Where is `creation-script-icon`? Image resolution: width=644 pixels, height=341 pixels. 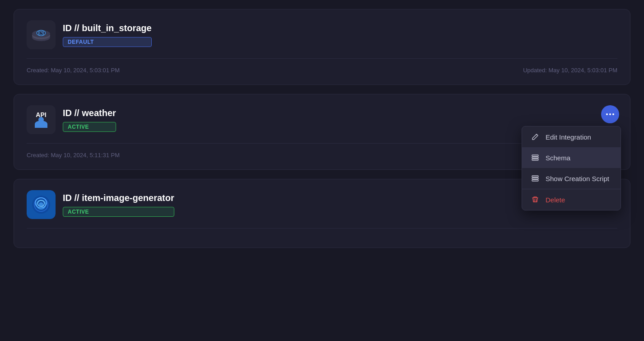 creation-script-icon is located at coordinates (535, 178).